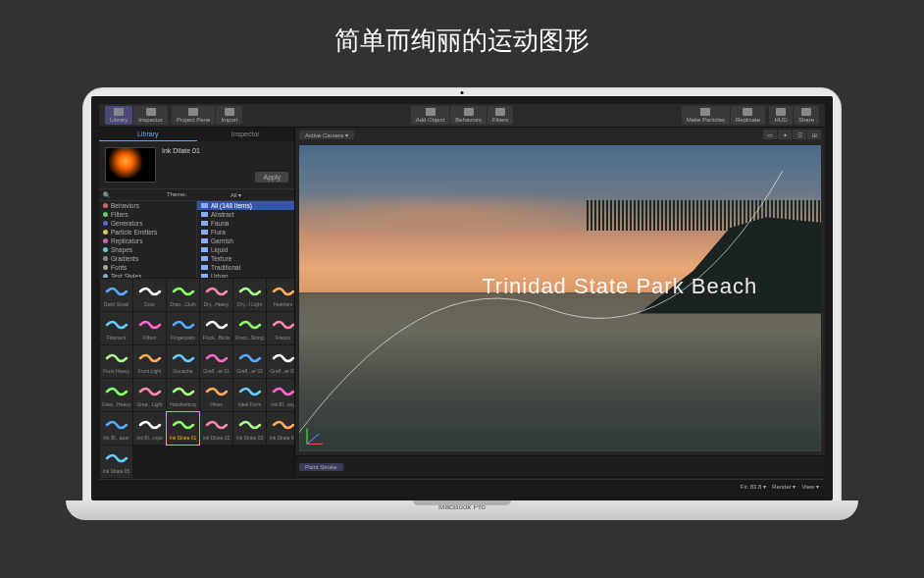  I want to click on brush-item: Ink Bl...aper, so click(116, 428).